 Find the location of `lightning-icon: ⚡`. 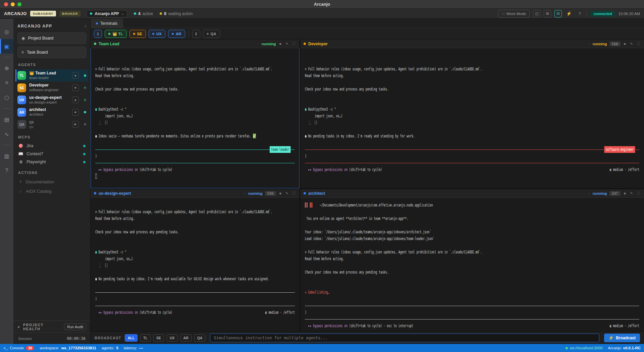

lightning-icon: ⚡ is located at coordinates (569, 13).